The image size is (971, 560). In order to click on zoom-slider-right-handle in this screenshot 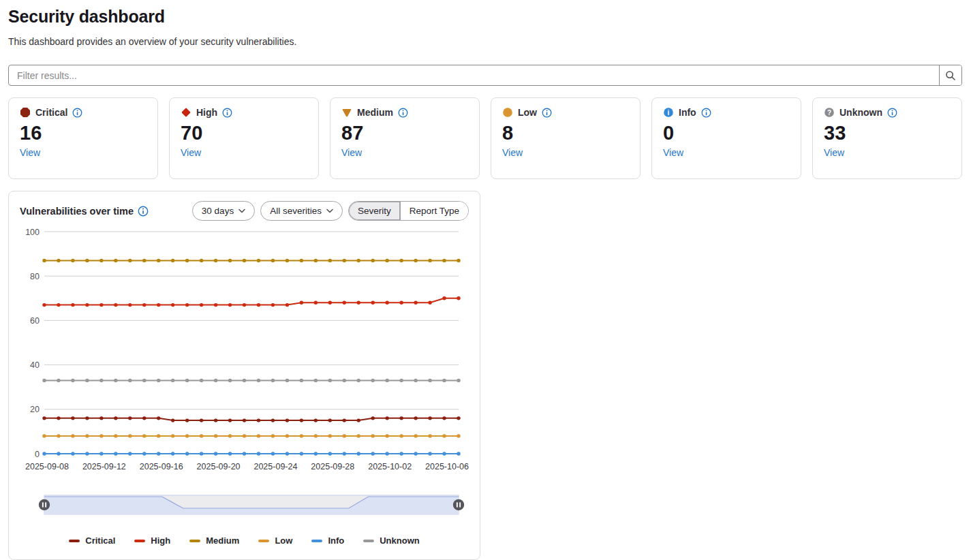, I will do `click(459, 505)`.